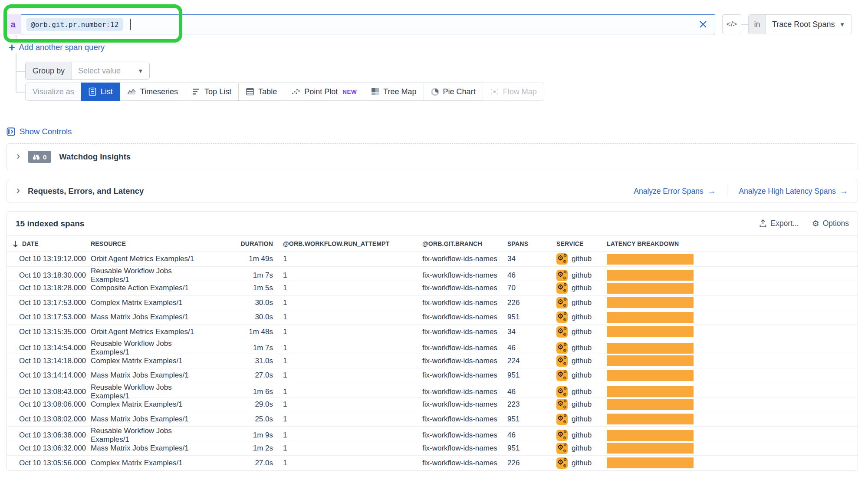 The height and width of the screenshot is (487, 868). Describe the element at coordinates (394, 92) in the screenshot. I see `tab-tree-map: Tree Map` at that location.